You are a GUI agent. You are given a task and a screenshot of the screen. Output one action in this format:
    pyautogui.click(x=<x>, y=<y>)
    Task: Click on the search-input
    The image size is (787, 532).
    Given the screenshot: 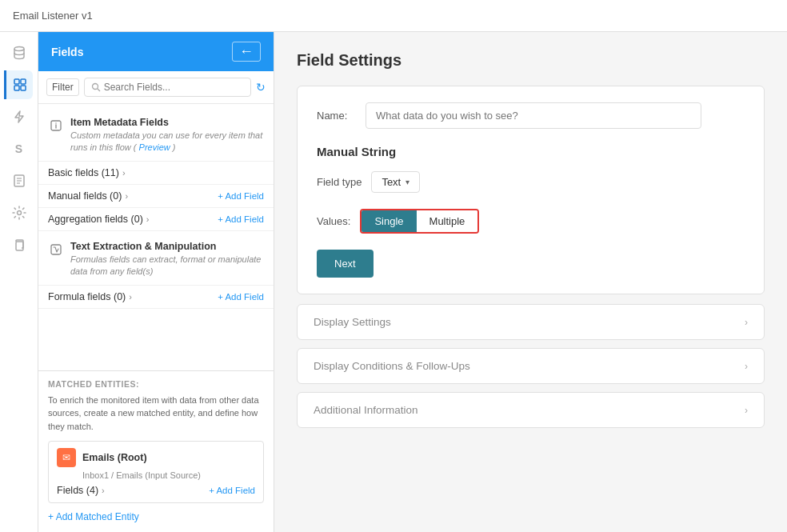 What is the action you would take?
    pyautogui.click(x=174, y=87)
    